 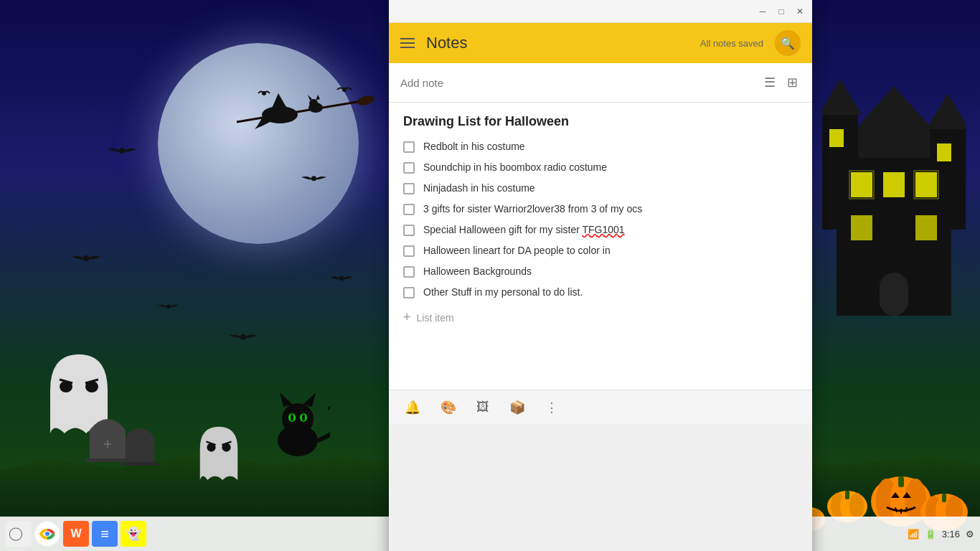 What do you see at coordinates (140, 442) in the screenshot?
I see `gravestone2` at bounding box center [140, 442].